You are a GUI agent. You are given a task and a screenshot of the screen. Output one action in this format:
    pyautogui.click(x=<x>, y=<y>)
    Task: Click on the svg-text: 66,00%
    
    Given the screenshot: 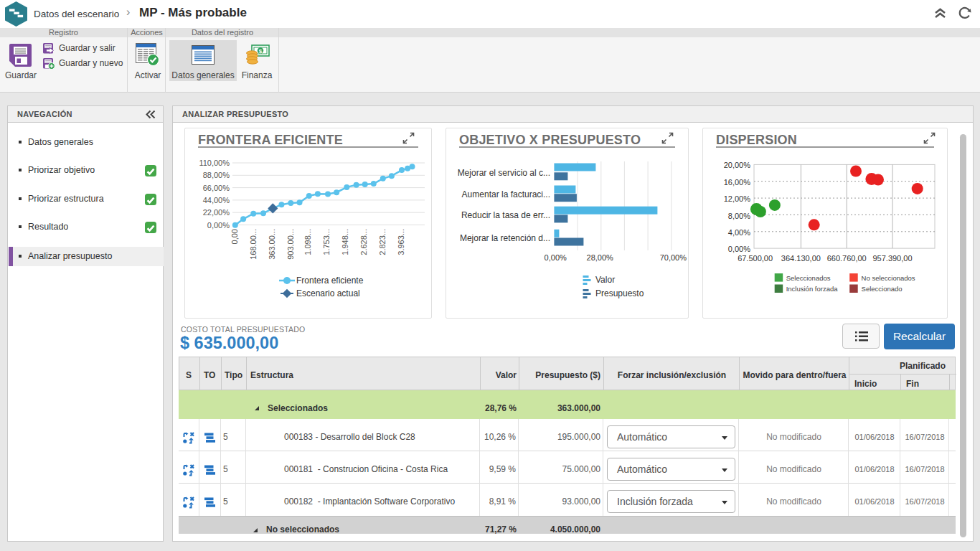 What is the action you would take?
    pyautogui.click(x=217, y=188)
    